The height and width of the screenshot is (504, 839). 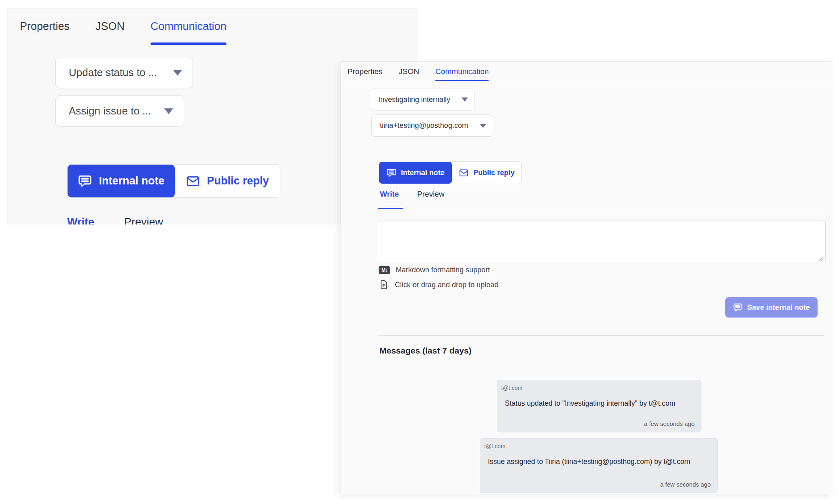 I want to click on assign-issue-dropdown: Assign issue to ..., so click(x=120, y=111).